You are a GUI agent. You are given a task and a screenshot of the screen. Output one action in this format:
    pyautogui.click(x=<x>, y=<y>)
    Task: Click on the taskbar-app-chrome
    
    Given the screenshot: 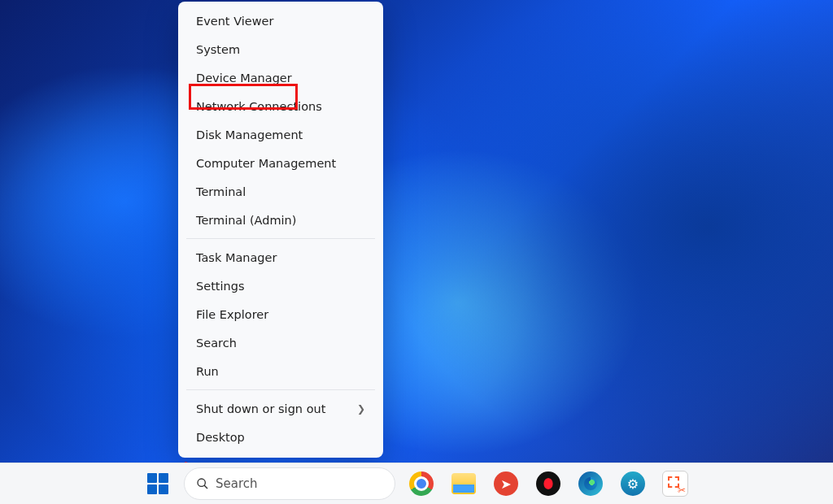 What is the action you would take?
    pyautogui.click(x=421, y=484)
    